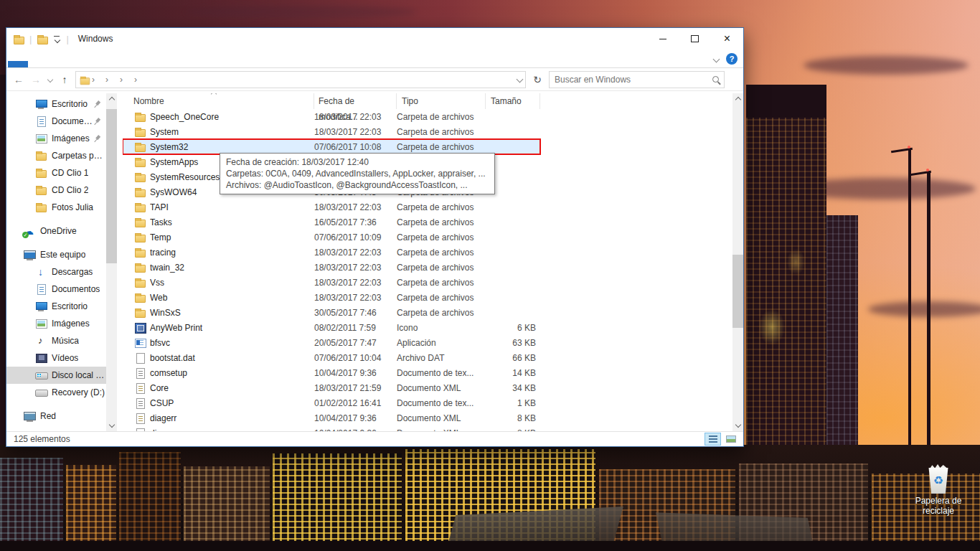 The height and width of the screenshot is (551, 980). What do you see at coordinates (356, 358) in the screenshot?
I see `file-date-modified: 07/06/2017 10:04` at bounding box center [356, 358].